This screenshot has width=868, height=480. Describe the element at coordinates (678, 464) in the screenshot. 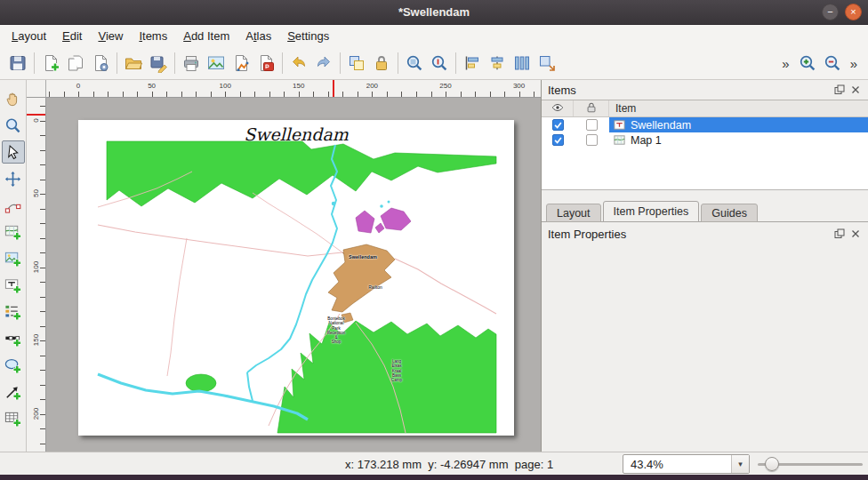

I see `zoom-level-input` at that location.